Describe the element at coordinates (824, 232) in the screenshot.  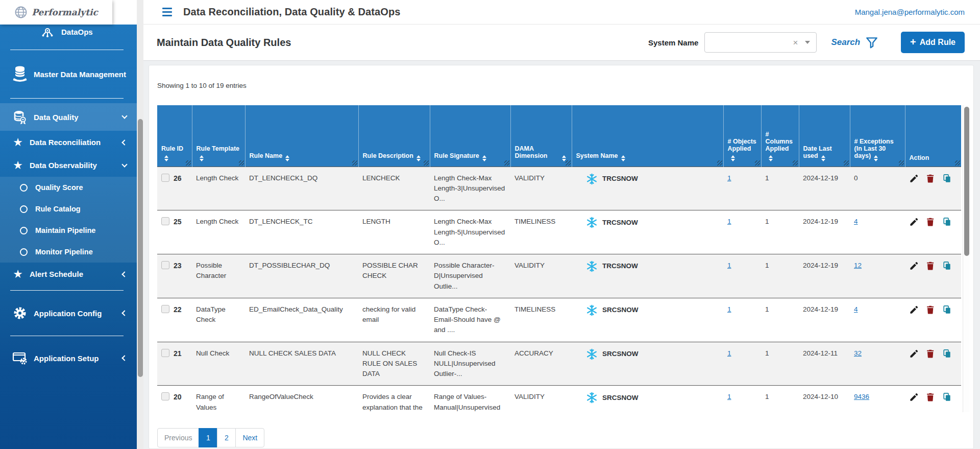
I see `date-last-used: 2024-12-19` at that location.